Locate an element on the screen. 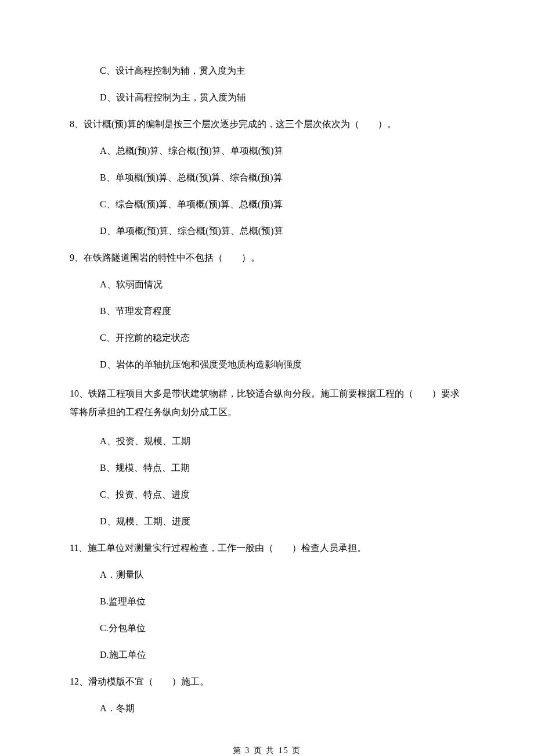 This screenshot has height=756, width=534. q10-option-b: B、规模、特点、工期 is located at coordinates (267, 468).